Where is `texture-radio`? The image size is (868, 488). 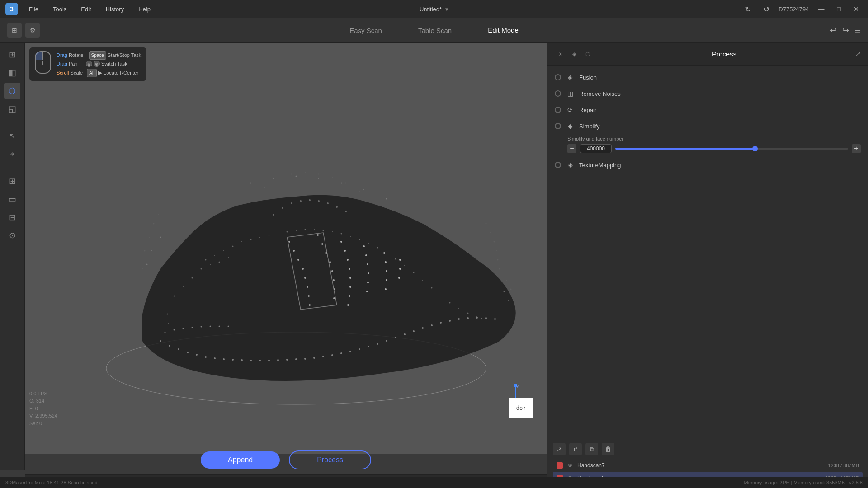
texture-radio is located at coordinates (558, 165).